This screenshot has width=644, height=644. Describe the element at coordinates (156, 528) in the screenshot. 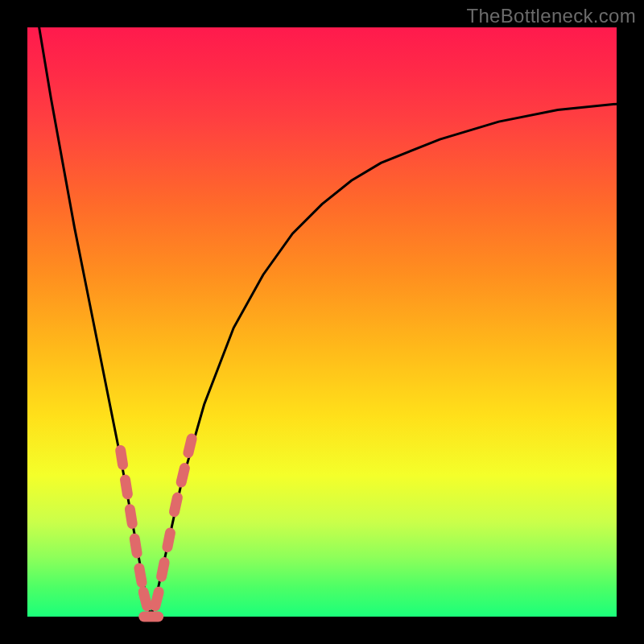

I see `highlight-dots` at that location.